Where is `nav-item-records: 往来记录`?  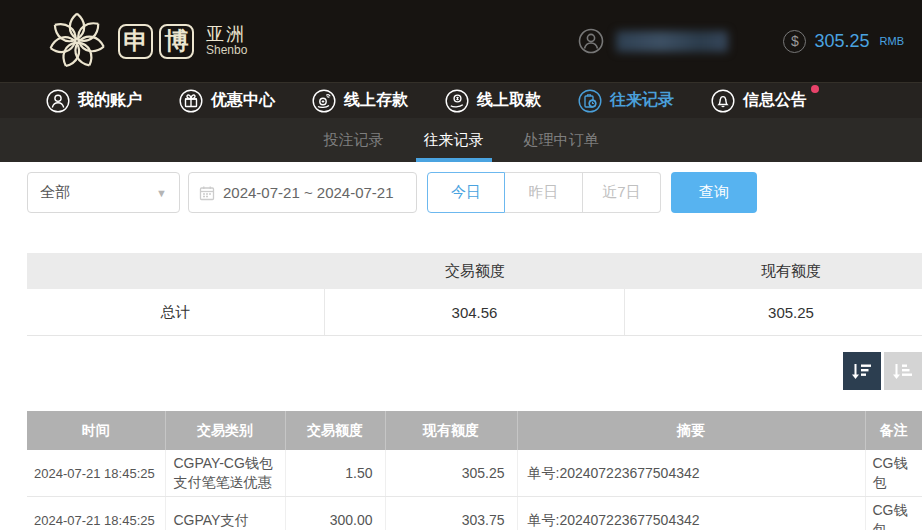
nav-item-records: 往来记录 is located at coordinates (626, 101).